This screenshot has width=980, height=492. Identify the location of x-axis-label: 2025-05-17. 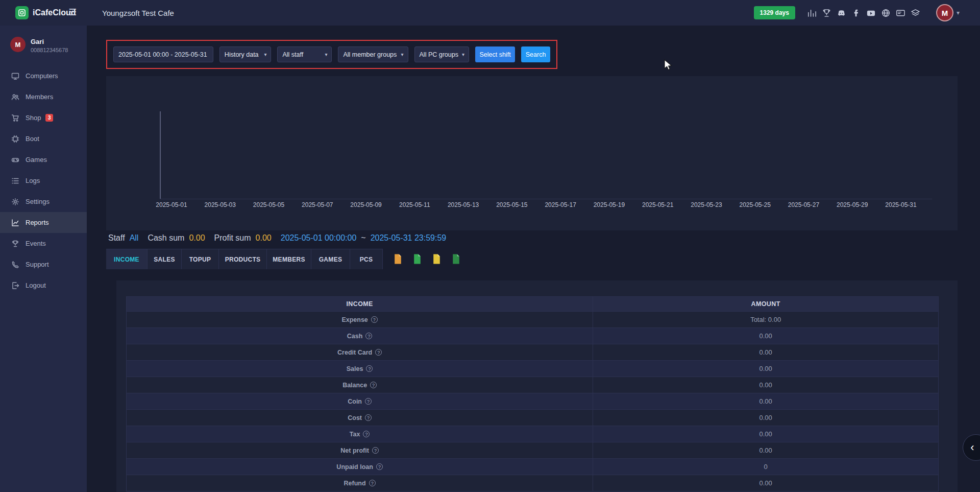
(560, 205).